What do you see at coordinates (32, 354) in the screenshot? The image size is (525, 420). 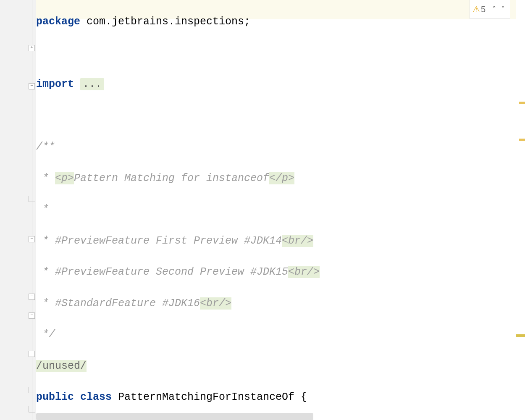 I see `fold-toggle-if-inner` at bounding box center [32, 354].